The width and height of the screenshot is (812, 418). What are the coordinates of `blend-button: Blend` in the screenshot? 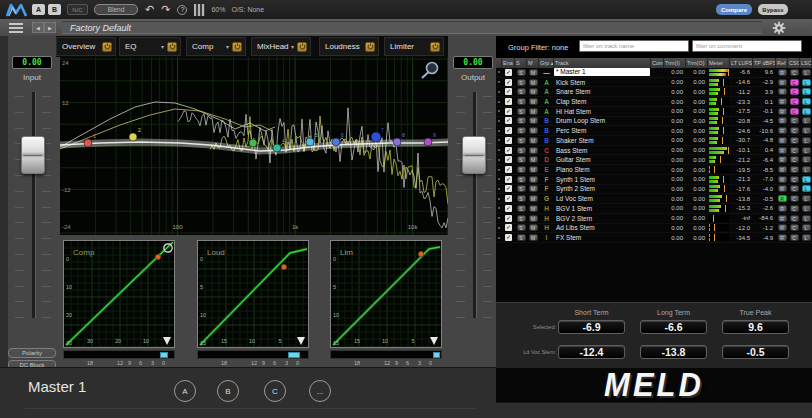 It's located at (116, 10).